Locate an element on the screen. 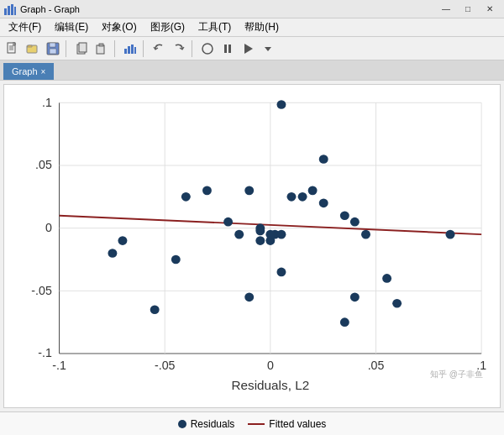 This screenshot has width=504, height=435. svg-text: Residuals, L2 is located at coordinates (270, 385).